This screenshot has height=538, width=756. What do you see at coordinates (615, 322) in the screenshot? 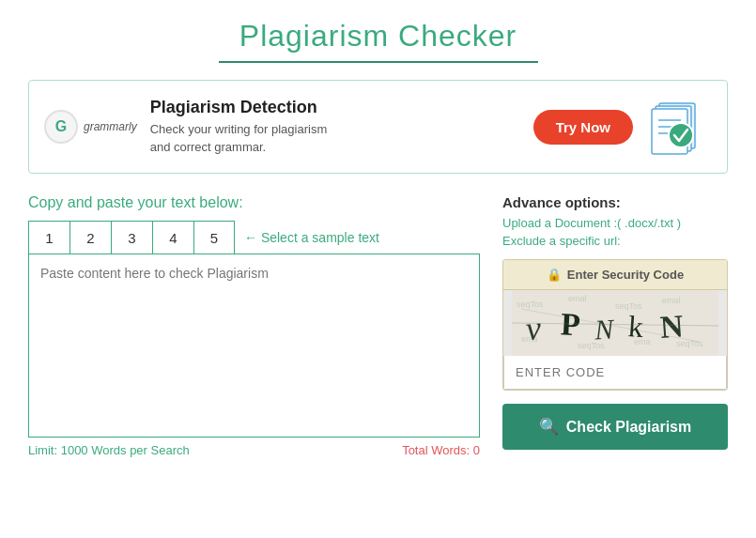
I see `right-panel: Advance options: Upload a Document :( .d…` at bounding box center [615, 322].